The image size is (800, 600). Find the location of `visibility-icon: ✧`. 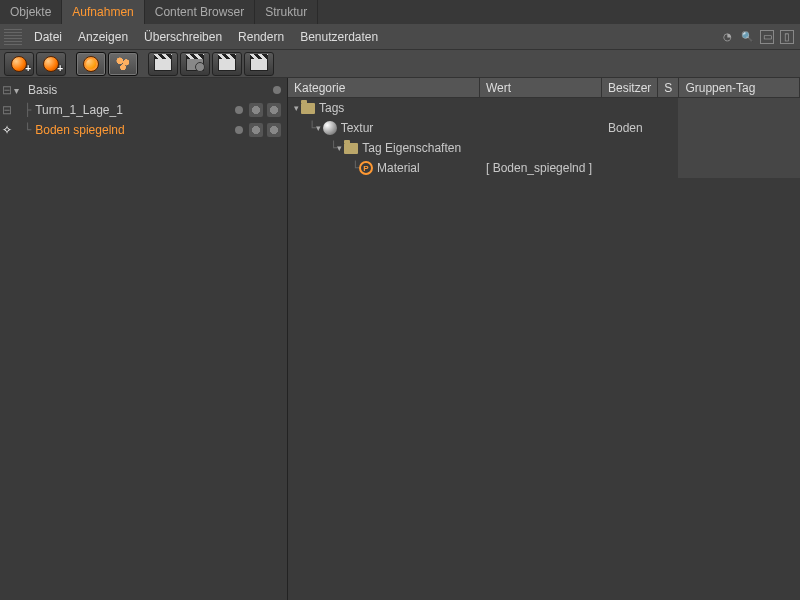

visibility-icon: ✧ is located at coordinates (7, 130).